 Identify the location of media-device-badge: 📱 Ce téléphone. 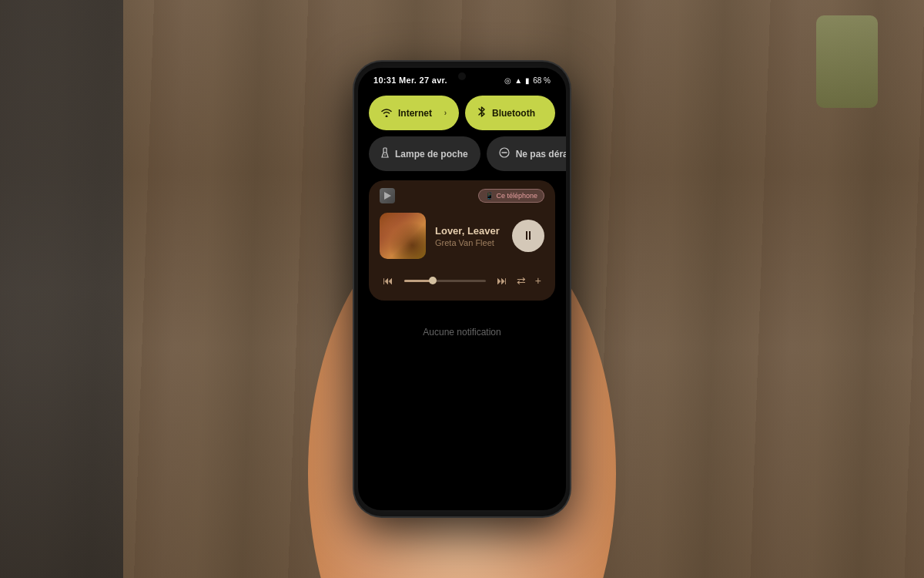
(511, 196).